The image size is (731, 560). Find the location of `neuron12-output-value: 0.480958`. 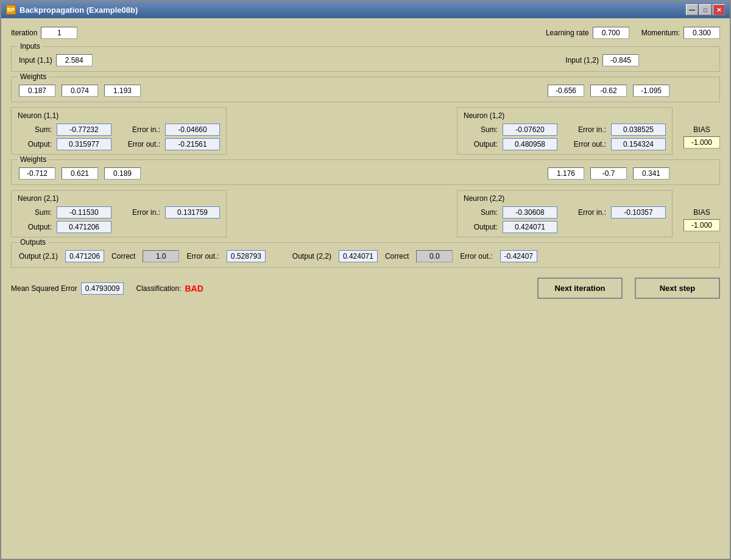

neuron12-output-value: 0.480958 is located at coordinates (530, 144).